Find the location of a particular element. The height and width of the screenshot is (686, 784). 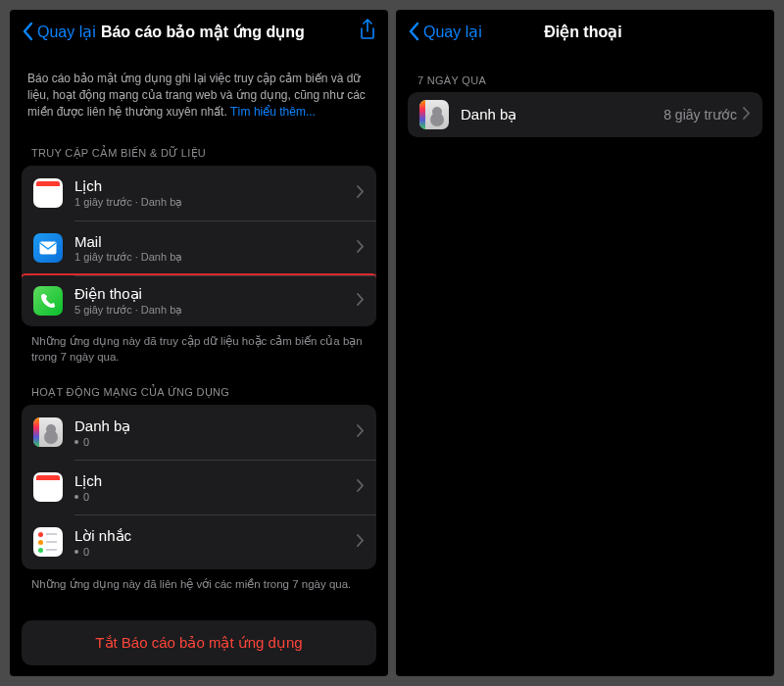

list-item-calendar: Lịch 1 giây trước · Danh bạ is located at coordinates (199, 193).